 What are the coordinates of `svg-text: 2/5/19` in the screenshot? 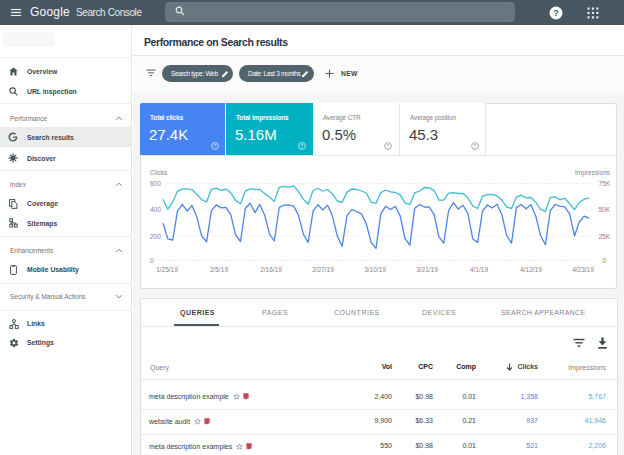 It's located at (219, 270).